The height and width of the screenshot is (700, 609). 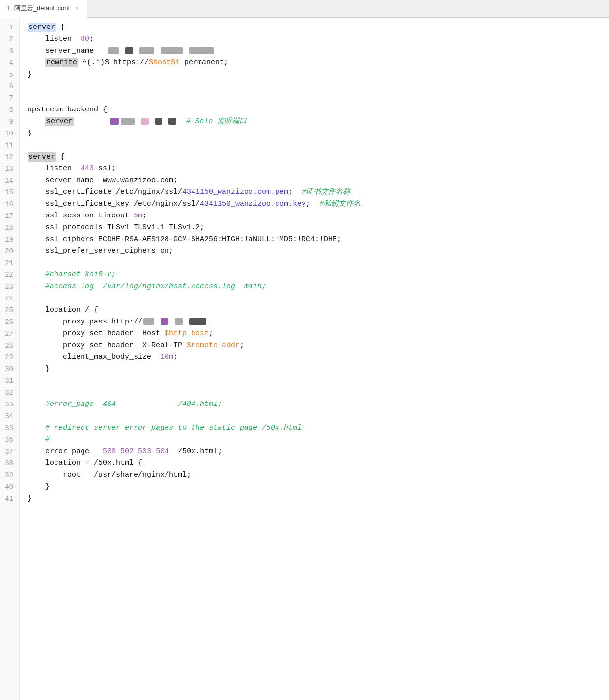 I want to click on line-num-36: 36, so click(x=9, y=440).